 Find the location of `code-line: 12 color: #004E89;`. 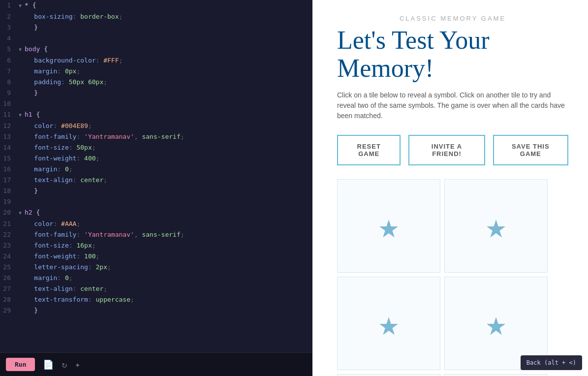

code-line: 12 color: #004E89; is located at coordinates (156, 126).